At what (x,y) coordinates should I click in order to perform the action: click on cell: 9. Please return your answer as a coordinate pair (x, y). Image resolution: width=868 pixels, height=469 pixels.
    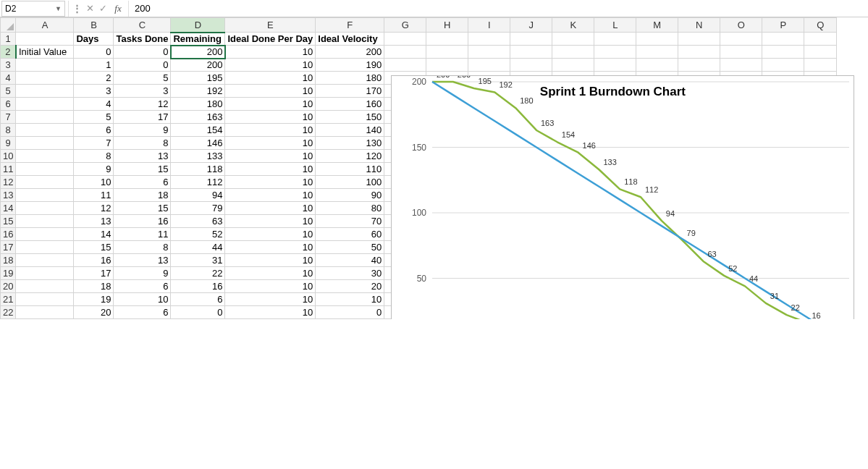
    Looking at the image, I should click on (142, 274).